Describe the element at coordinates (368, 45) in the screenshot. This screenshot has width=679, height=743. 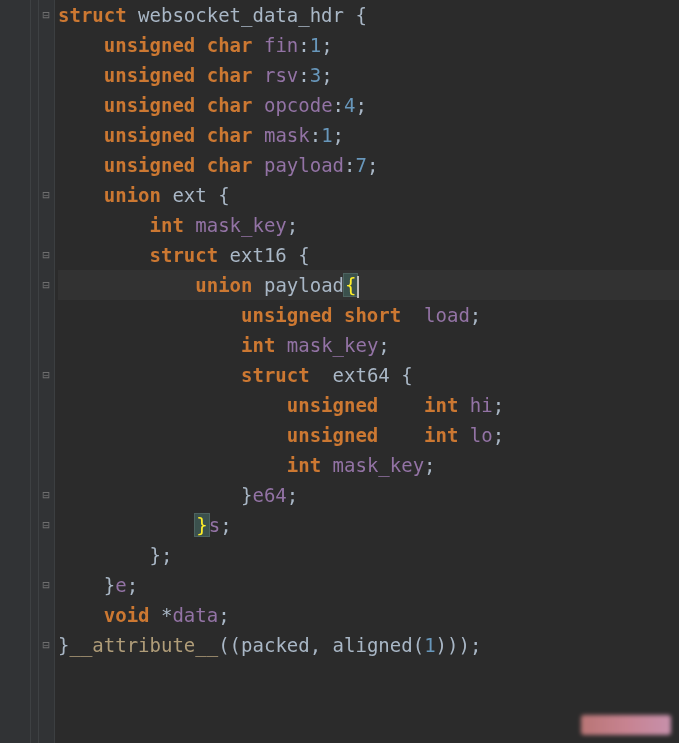
I see `code-line: unsigned char fin:1;` at that location.